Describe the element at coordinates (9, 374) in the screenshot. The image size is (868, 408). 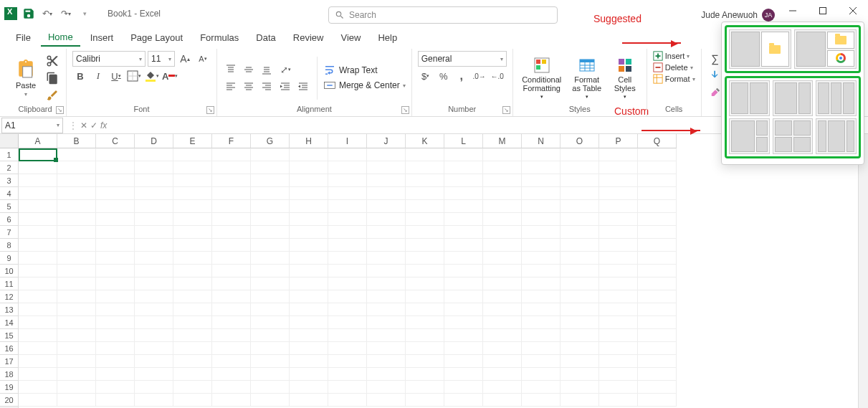
I see `row-header: 18` at that location.